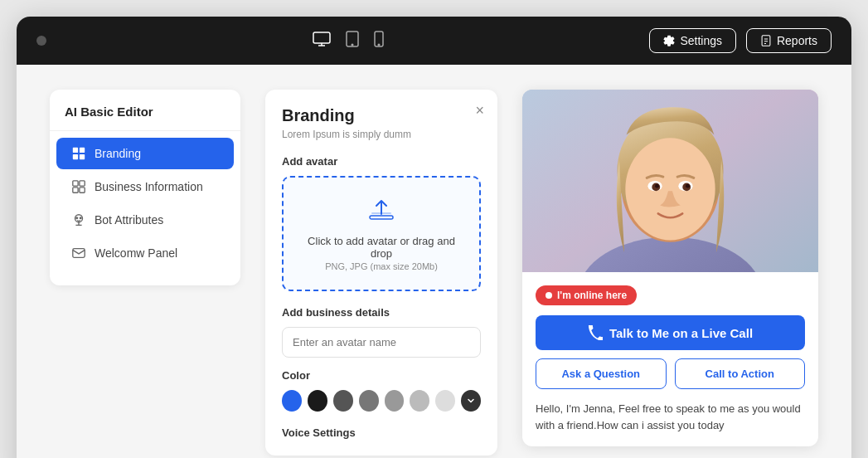  Describe the element at coordinates (381, 134) in the screenshot. I see `branding-subtitle: Lorem Ipsum is simply dumm` at that location.